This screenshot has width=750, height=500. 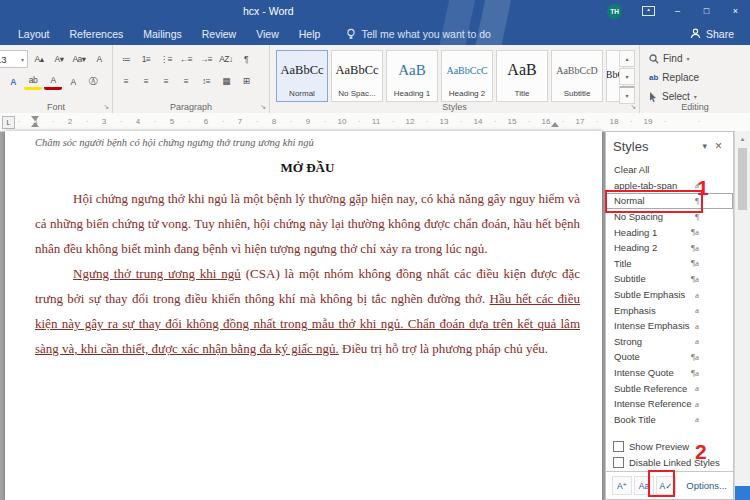 What do you see at coordinates (106, 107) in the screenshot?
I see `font-dialog-launcher: ↘` at bounding box center [106, 107].